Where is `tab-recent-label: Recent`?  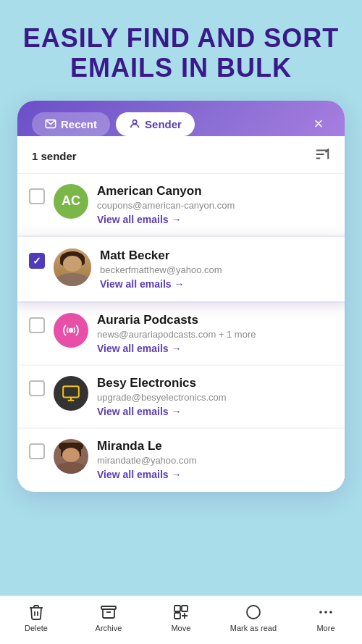 tab-recent-label: Recent is located at coordinates (79, 125).